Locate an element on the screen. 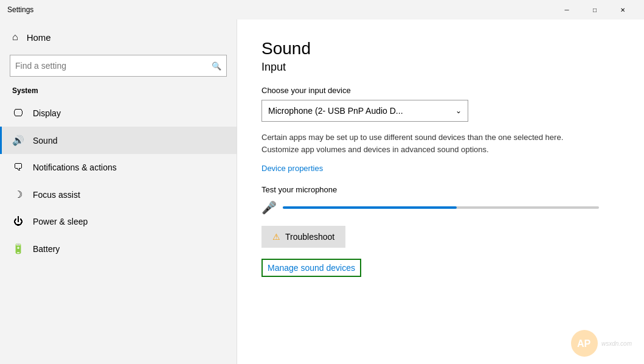 The width and height of the screenshot is (644, 364). search-input is located at coordinates (113, 66).